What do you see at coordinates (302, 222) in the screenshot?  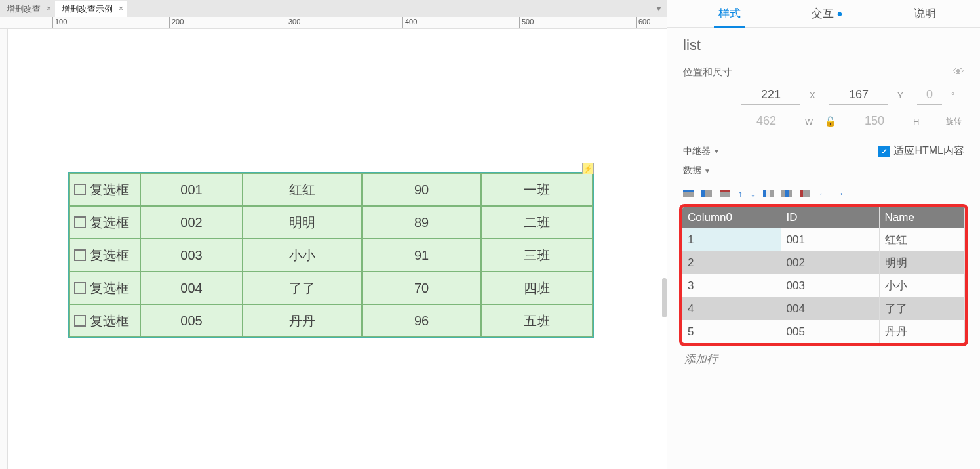 I see `cell-name: 明明` at bounding box center [302, 222].